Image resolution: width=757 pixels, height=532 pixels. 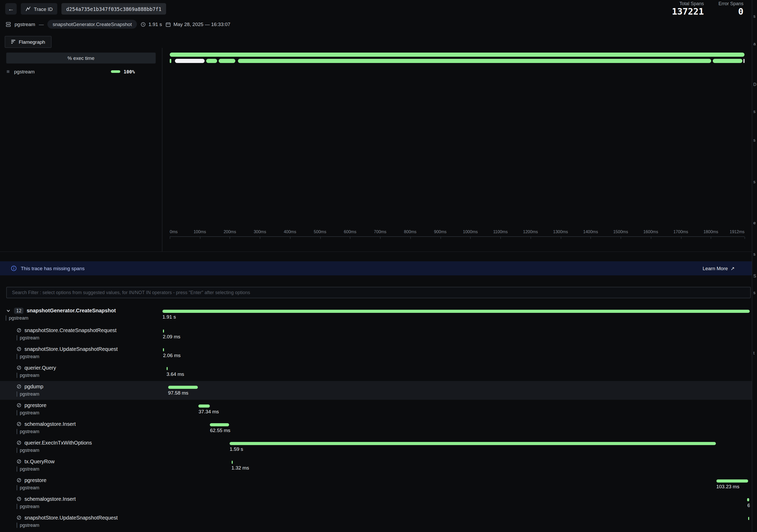 I want to click on span-info: snapshotStore.CreateSnapshotRequest pgst…, so click(x=81, y=334).